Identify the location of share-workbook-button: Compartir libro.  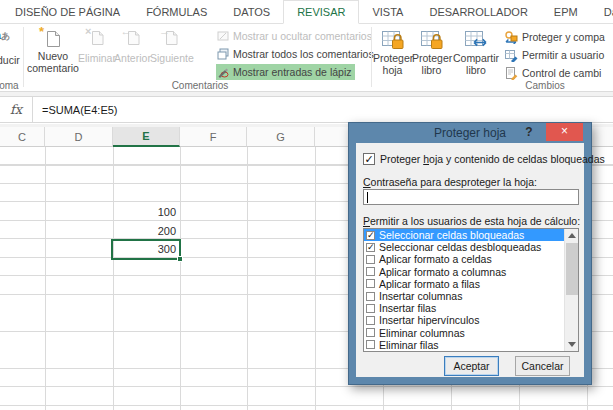
(476, 57).